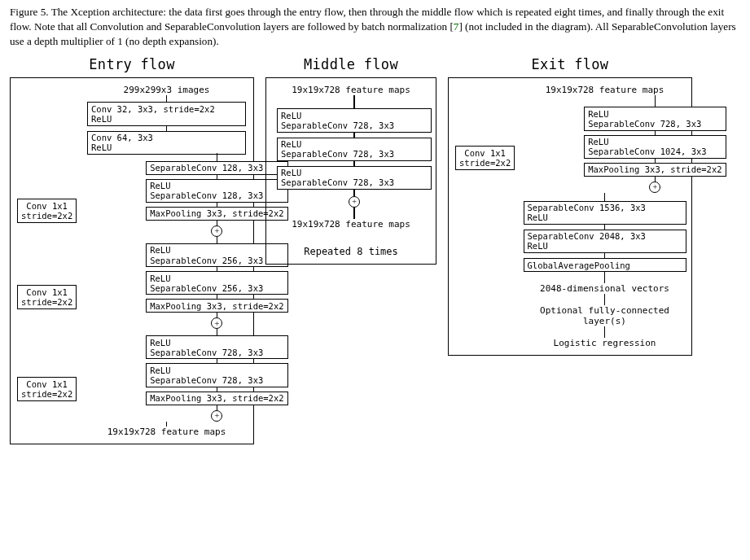 This screenshot has width=750, height=560. I want to click on middle-flow-column: Middle flow 19x19x728 feature maps ReLU …, so click(351, 160).